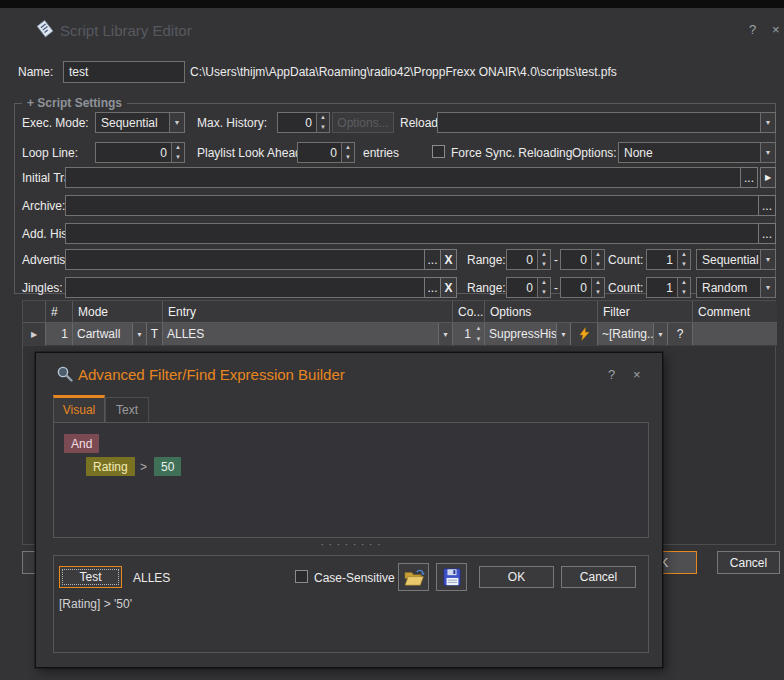  Describe the element at coordinates (646, 334) in the screenshot. I see `row-filter-cell: ~[Rating... ▼ ?` at that location.